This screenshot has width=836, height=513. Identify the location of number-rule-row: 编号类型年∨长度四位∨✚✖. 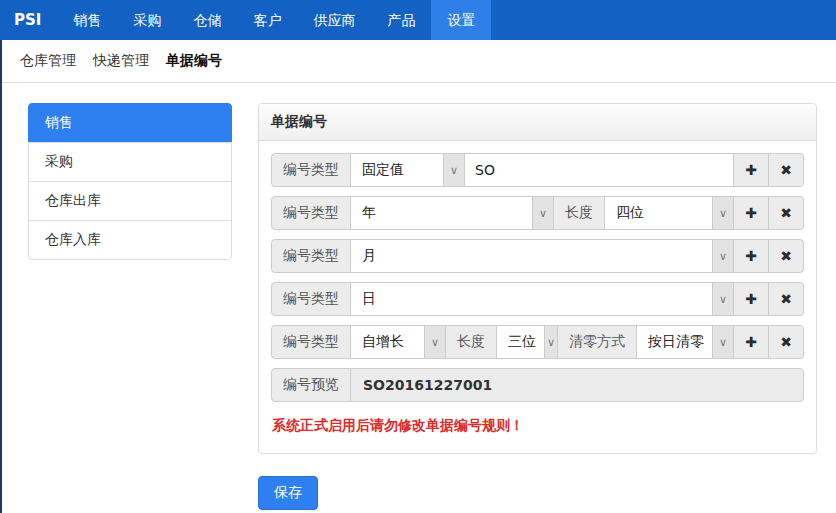
(538, 213).